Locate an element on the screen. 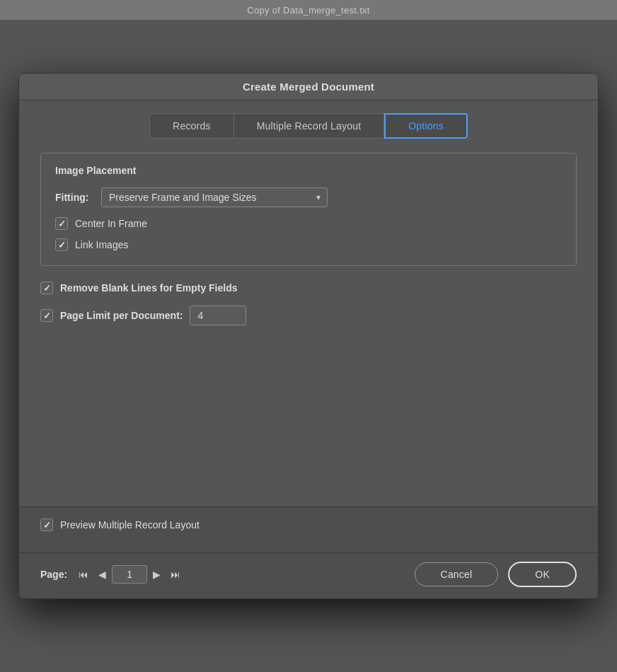 This screenshot has width=617, height=672. page-limit-checkbox is located at coordinates (47, 315).